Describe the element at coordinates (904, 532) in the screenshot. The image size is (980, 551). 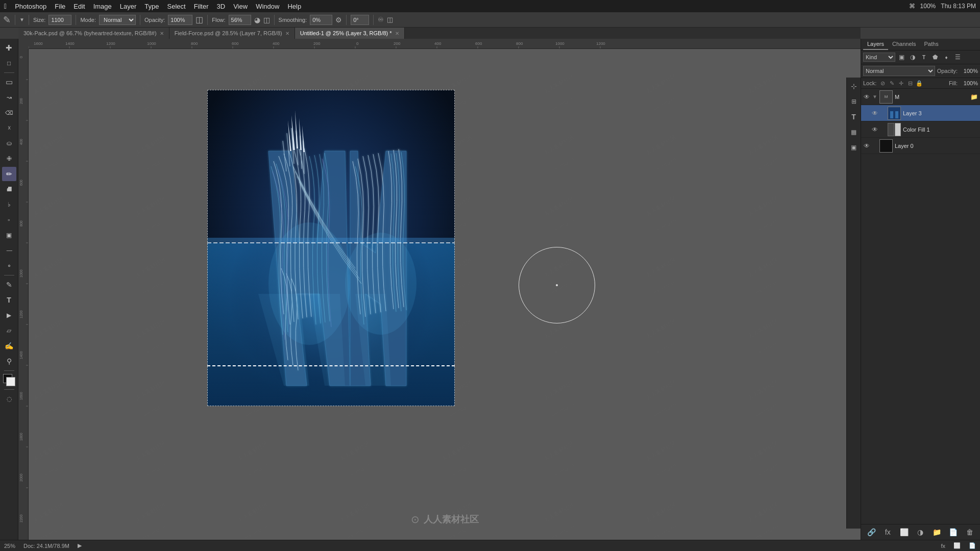
I see `add-mask-btn: ⬜` at that location.